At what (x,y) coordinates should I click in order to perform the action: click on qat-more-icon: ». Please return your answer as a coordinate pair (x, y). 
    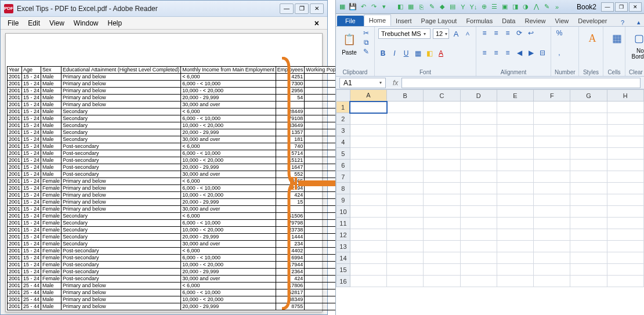
    Looking at the image, I should click on (557, 7).